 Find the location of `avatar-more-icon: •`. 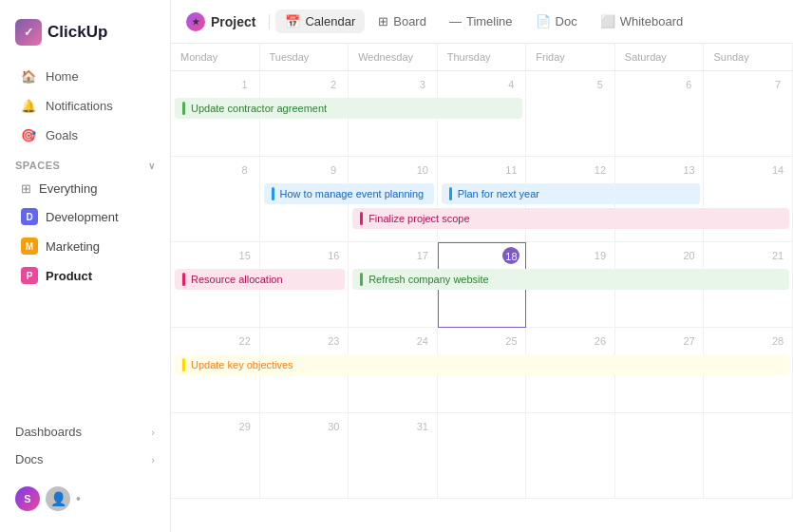

avatar-more-icon: • is located at coordinates (78, 499).